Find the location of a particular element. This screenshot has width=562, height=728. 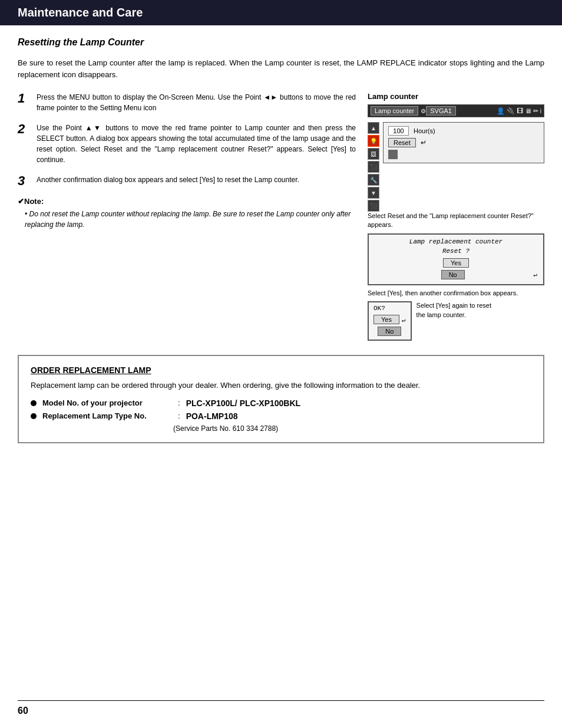

step-3-text: Another confirmation dialog box appears … is located at coordinates (168, 180).